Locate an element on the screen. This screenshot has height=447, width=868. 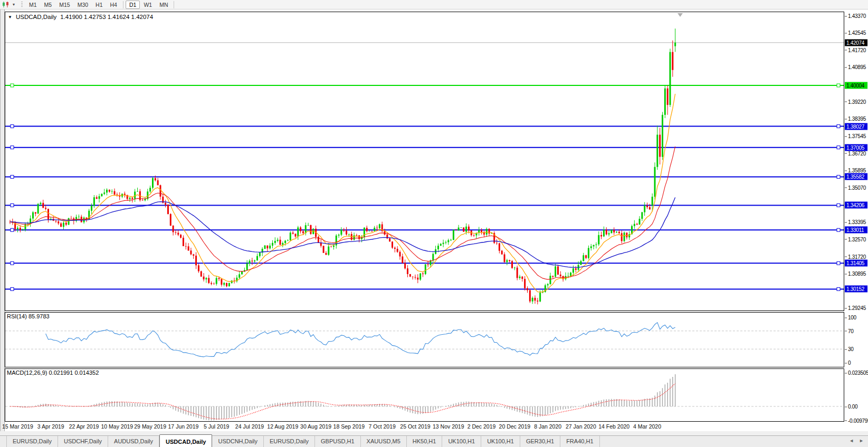
price-level-tag: 1.34206 is located at coordinates (856, 206).